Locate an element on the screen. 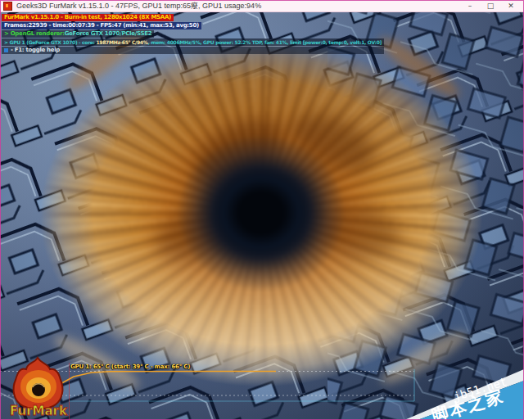 Image resolution: width=524 pixels, height=420 pixels. osd-overlay: FurMark v1.15.1.0 - Burn-in test, 1280x1… is located at coordinates (193, 34).